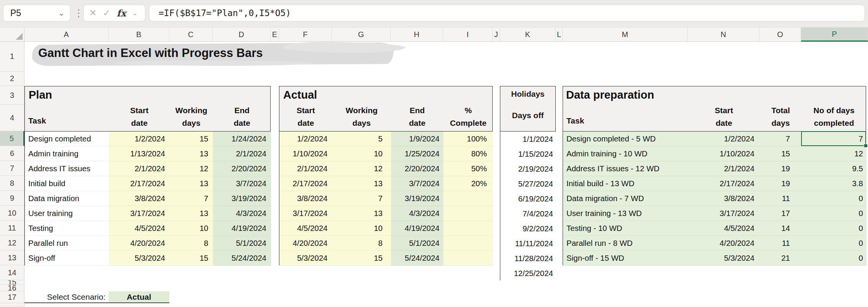 This screenshot has height=307, width=868. What do you see at coordinates (139, 199) in the screenshot?
I see `plan-cell-start: 3/8/2024` at bounding box center [139, 199].